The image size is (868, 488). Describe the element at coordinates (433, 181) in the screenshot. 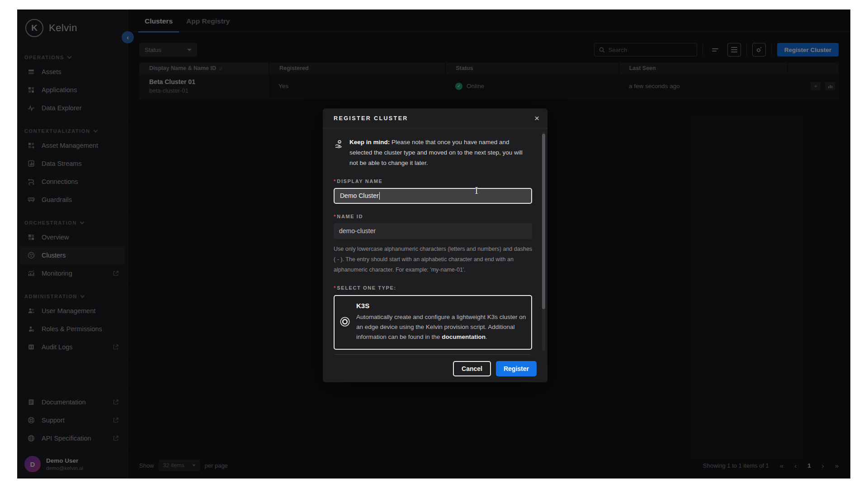

I see `display-name-label: DISPLAY NAME` at that location.